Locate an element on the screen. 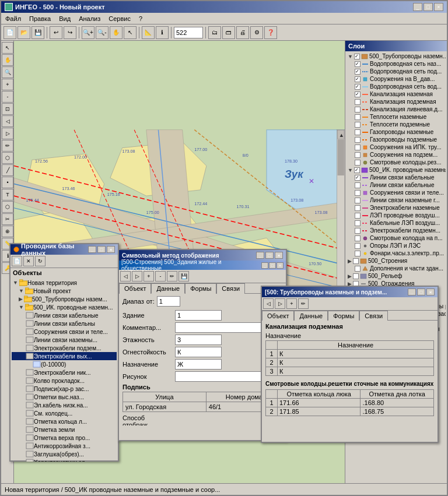 This screenshot has width=448, height=496. layer-item-1: Водопроводная сеть наз... is located at coordinates (396, 64).